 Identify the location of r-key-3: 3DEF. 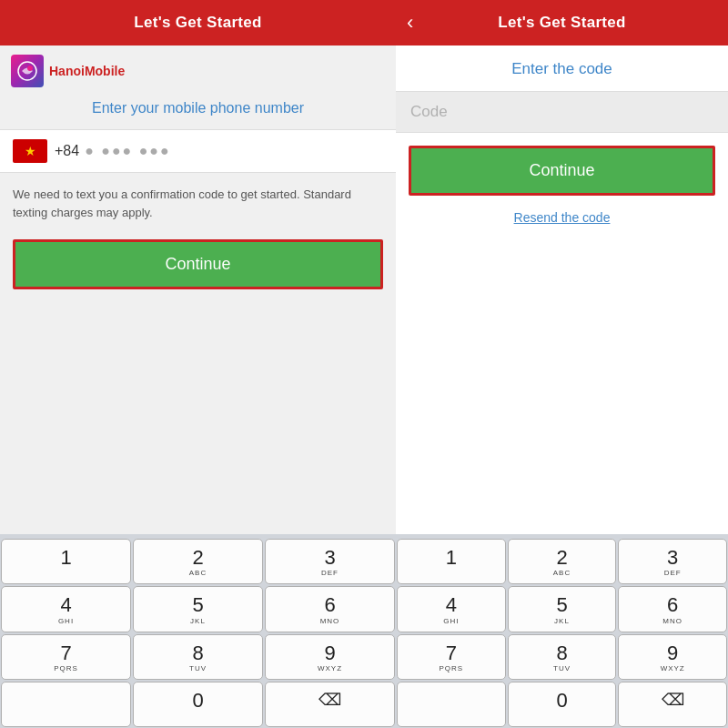
(672, 561).